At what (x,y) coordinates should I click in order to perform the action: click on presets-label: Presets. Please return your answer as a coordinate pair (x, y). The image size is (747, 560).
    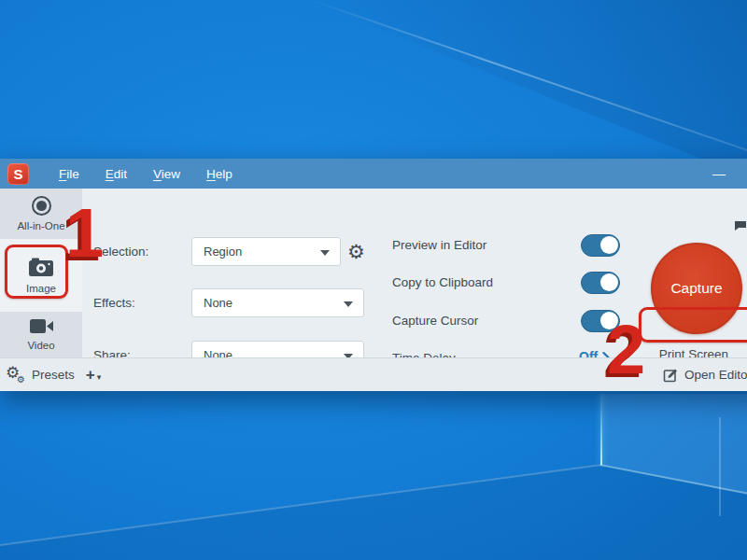
    Looking at the image, I should click on (53, 375).